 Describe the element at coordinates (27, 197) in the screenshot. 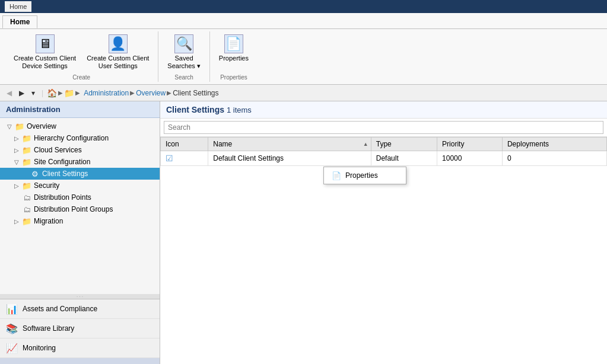

I see `dist-points-icon: 🗂` at that location.